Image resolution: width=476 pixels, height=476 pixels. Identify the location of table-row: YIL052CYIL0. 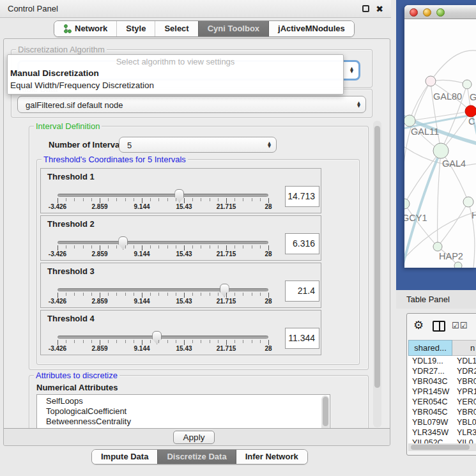
(442, 441).